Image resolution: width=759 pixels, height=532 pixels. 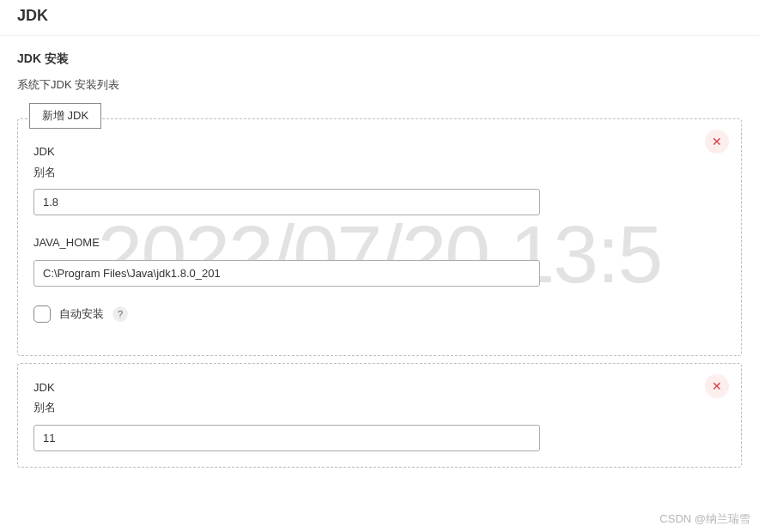 I want to click on auto-install-checkbox, so click(x=42, y=314).